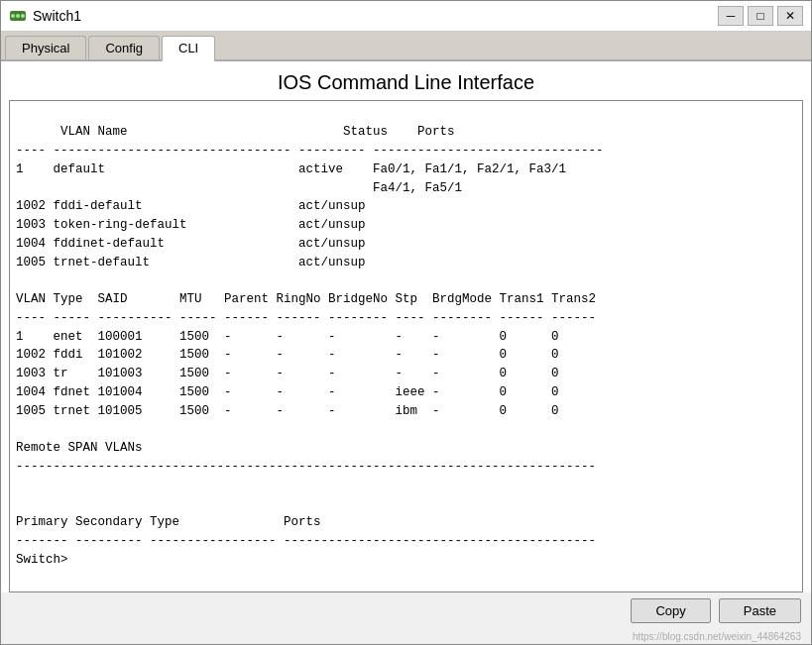  I want to click on copy-button: Copy, so click(670, 610).